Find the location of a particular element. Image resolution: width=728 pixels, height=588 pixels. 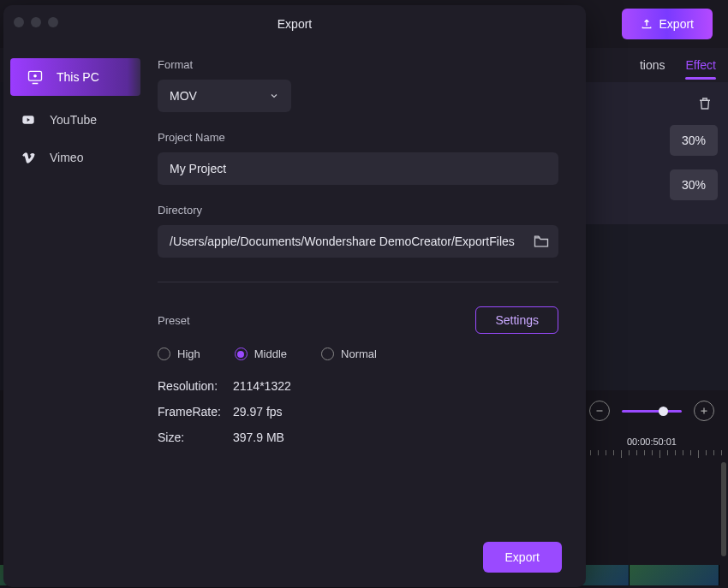

dialog-title: Export is located at coordinates (295, 24).